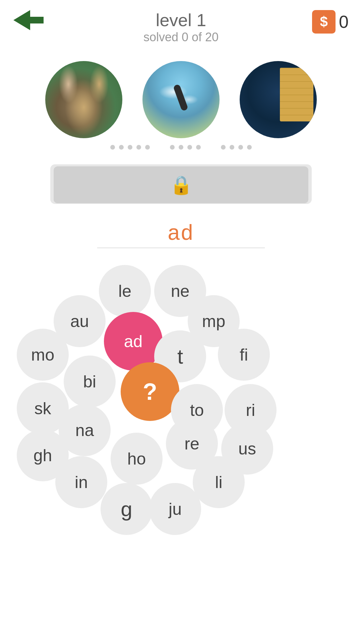  I want to click on header: level 1 solved 0 of 20 $ 0, so click(181, 24).